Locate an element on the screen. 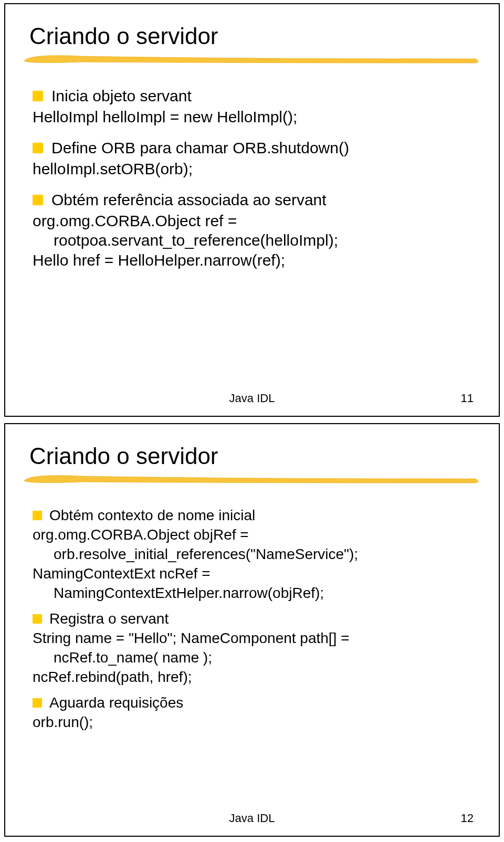  bullet-item: Define ORB para chamar ORB.shutdown() is located at coordinates (254, 148).